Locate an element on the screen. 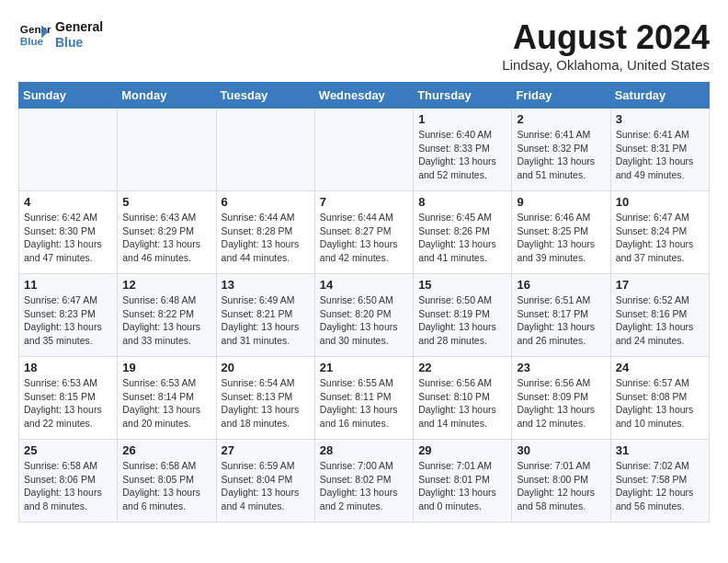 The width and height of the screenshot is (728, 563). day-number: 31 is located at coordinates (660, 451).